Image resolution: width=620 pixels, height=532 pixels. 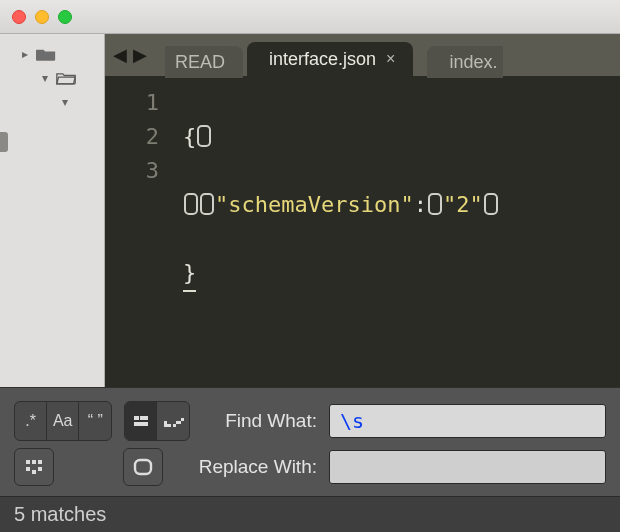 I want to click on line-number: 1, so click(x=132, y=103).